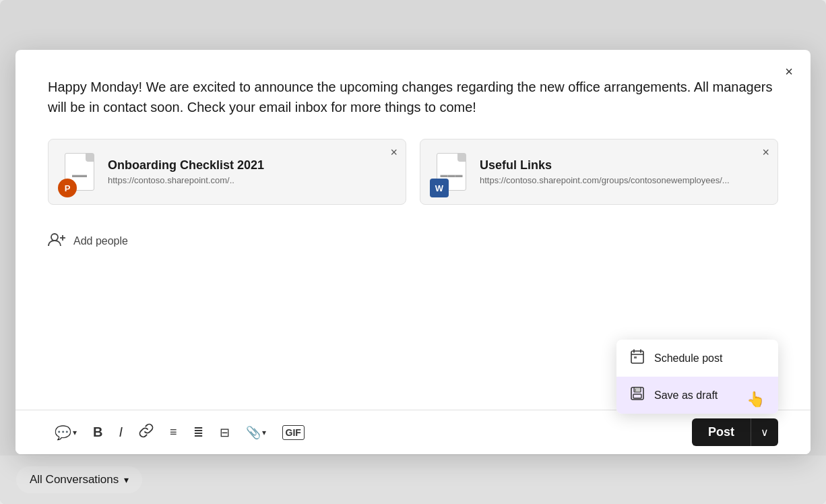 This screenshot has height=504, width=826. I want to click on gif-icon: GIF, so click(294, 433).